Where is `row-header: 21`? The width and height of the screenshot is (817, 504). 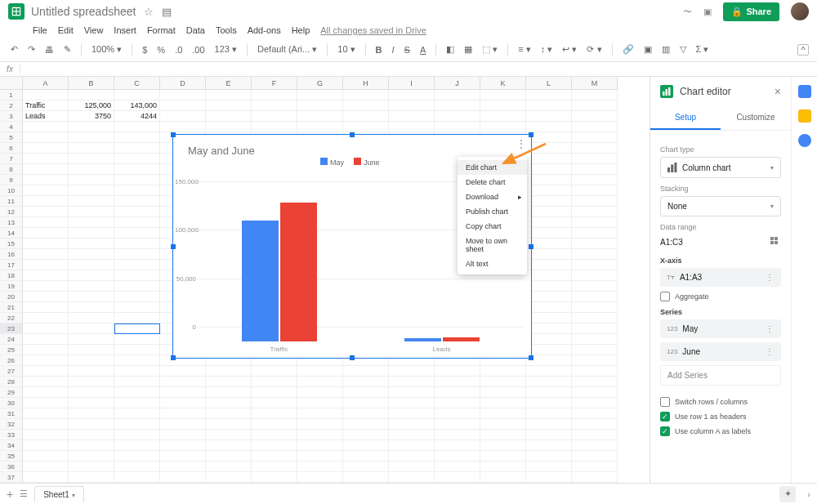 row-header: 21 is located at coordinates (11, 307).